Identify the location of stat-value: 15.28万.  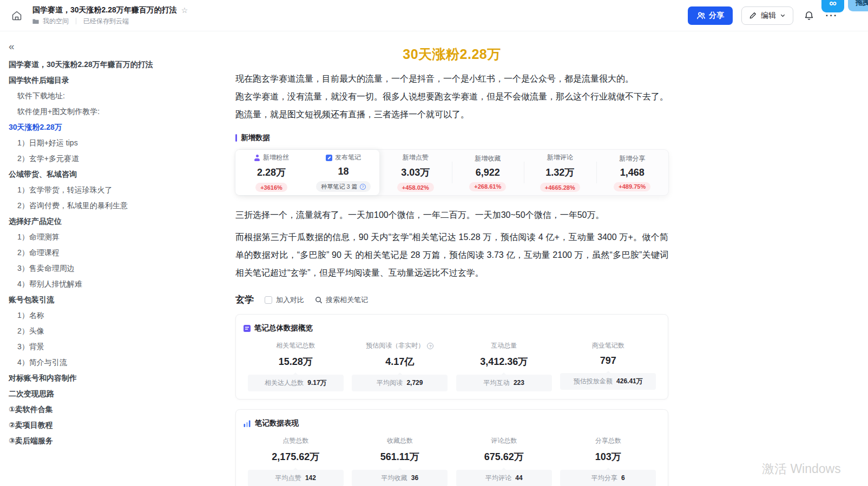
(295, 362).